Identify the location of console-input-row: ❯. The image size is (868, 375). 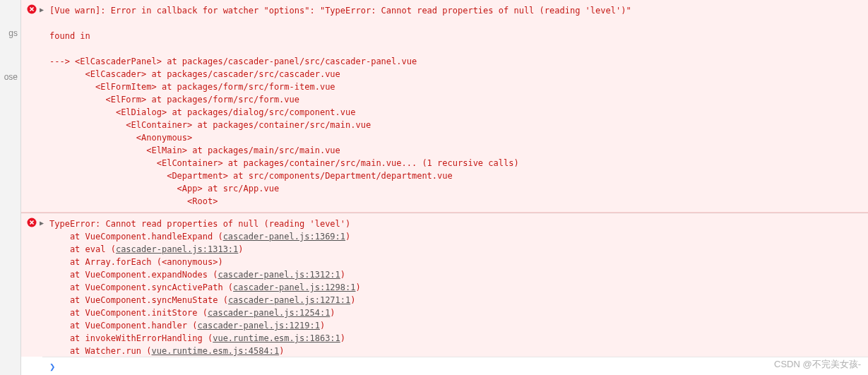
(455, 366).